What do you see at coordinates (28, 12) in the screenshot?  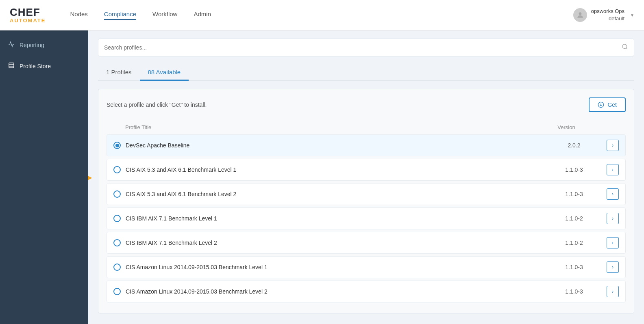 I see `logo-chef: CHEF` at bounding box center [28, 12].